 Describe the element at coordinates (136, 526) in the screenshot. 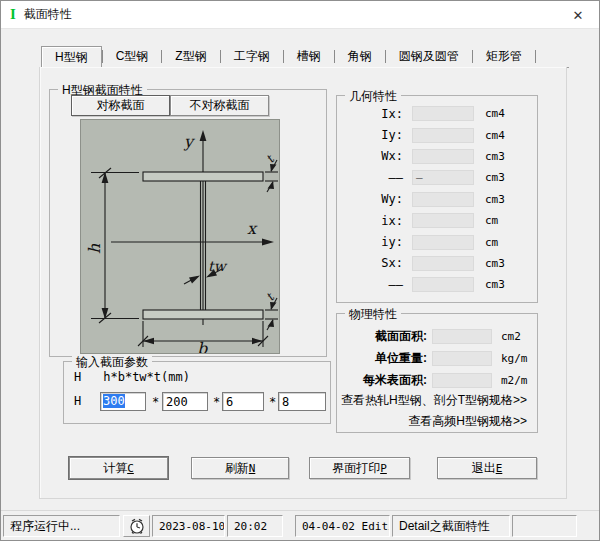

I see `clock-icon` at that location.